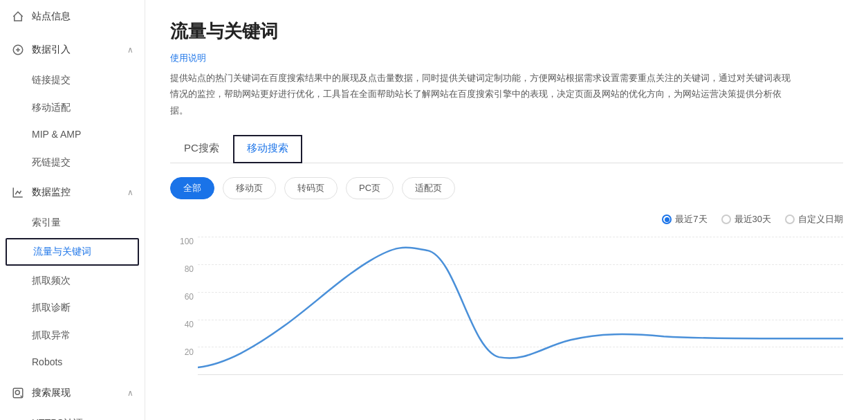  What do you see at coordinates (72, 336) in the screenshot?
I see `sidebar-item-crawl-anomaly: 抓取异常` at bounding box center [72, 336].